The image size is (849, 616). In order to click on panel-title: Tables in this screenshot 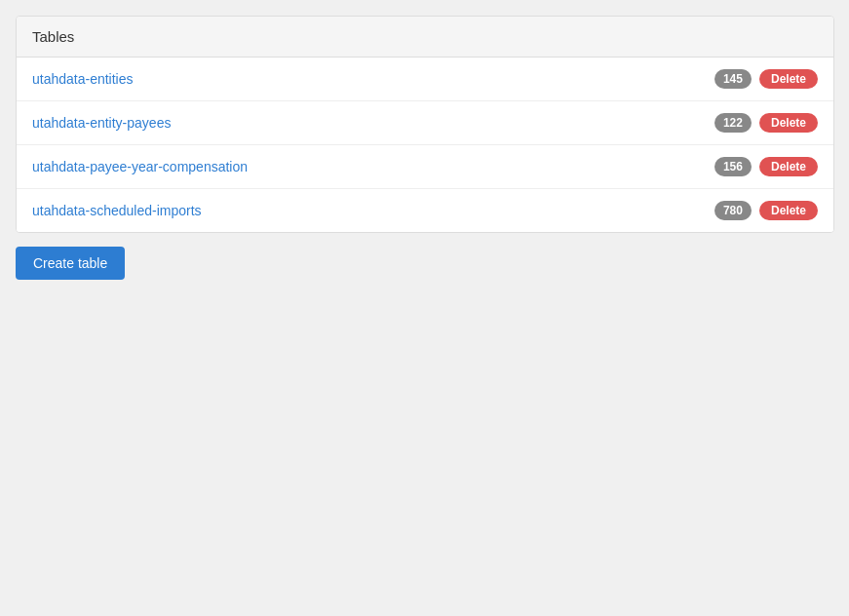, I will do `click(53, 37)`.